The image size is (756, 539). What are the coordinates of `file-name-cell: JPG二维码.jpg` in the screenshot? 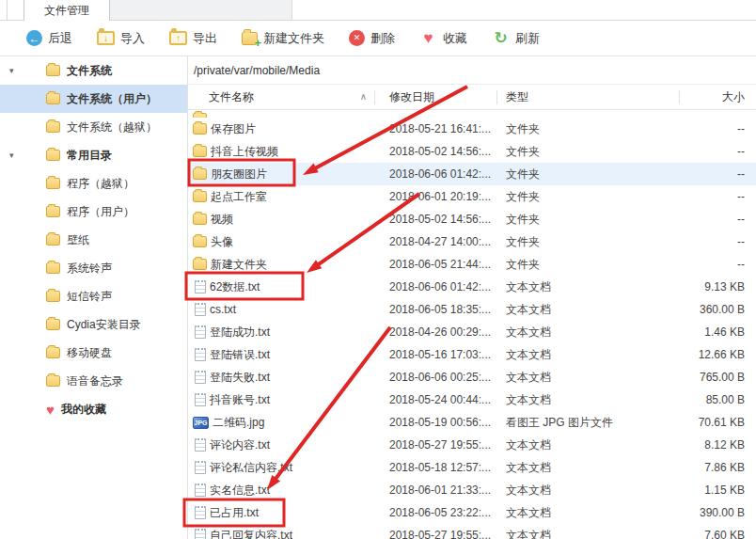 It's located at (281, 423).